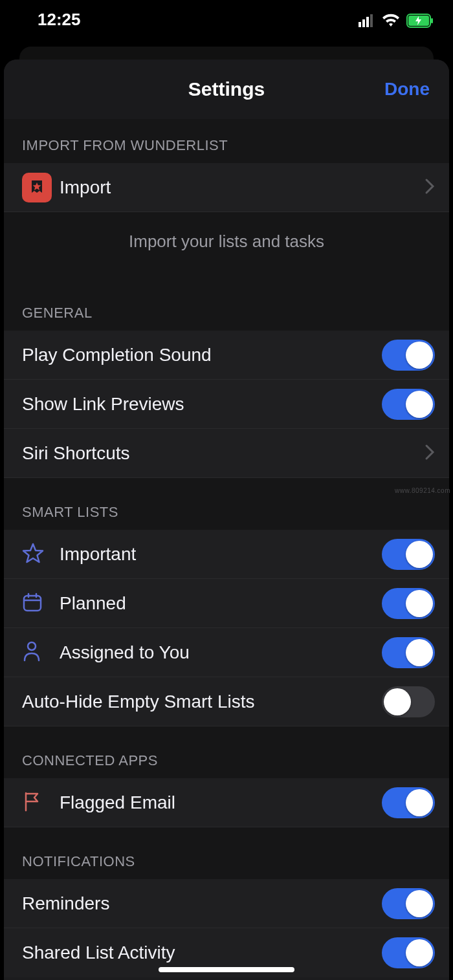  I want to click on assigned-row: Assigned to You, so click(226, 653).